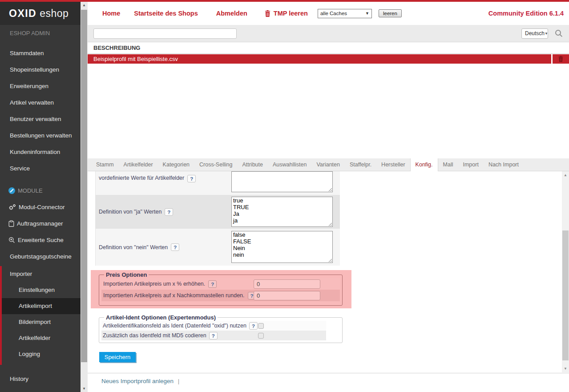  I want to click on sidebar-item-service: Service, so click(40, 168).